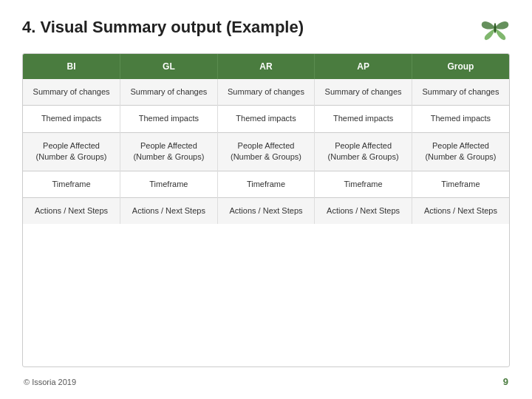  I want to click on table-row: TimeframeTimeframeTimeframeTimeframeTime…, so click(266, 184).